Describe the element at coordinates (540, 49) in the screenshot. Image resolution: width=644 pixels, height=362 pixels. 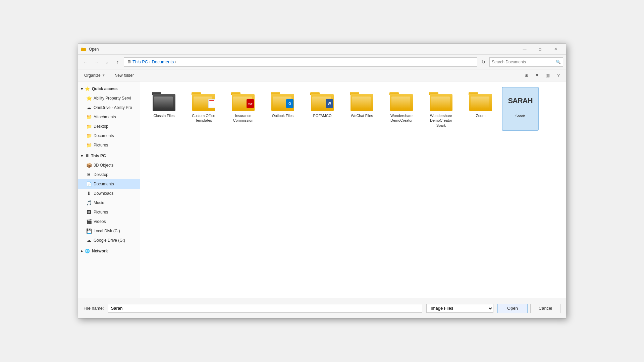
I see `maximize-button: □` at that location.